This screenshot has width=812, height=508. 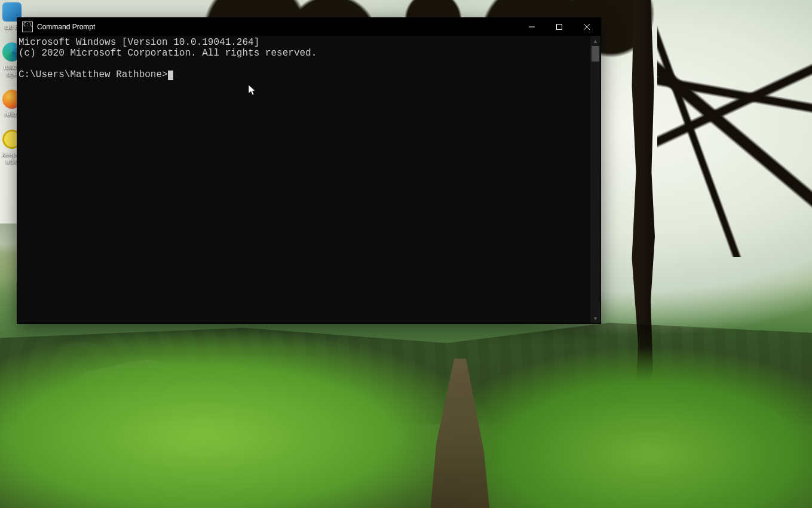 What do you see at coordinates (171, 75) in the screenshot?
I see `terminal-cursor` at bounding box center [171, 75].